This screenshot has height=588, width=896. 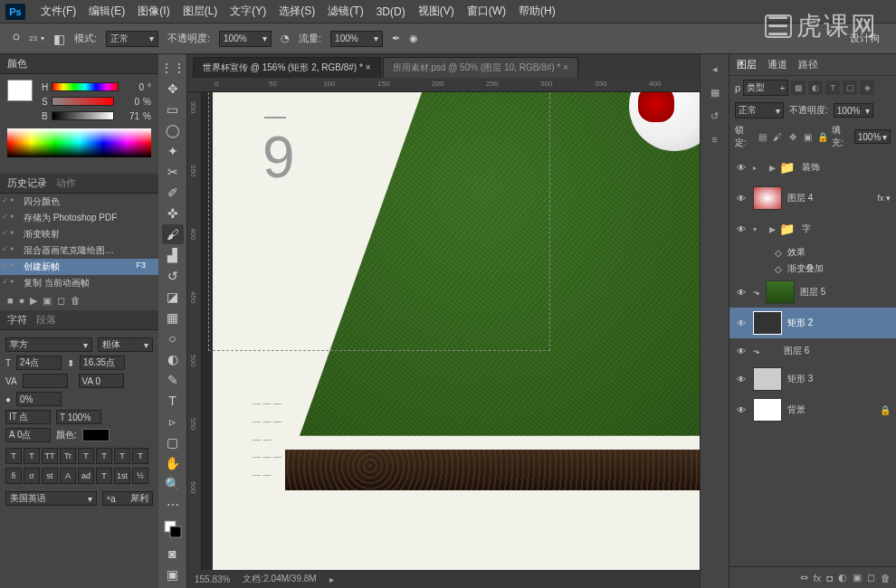 I want to click on more-tools: ⋯, so click(x=173, y=505).